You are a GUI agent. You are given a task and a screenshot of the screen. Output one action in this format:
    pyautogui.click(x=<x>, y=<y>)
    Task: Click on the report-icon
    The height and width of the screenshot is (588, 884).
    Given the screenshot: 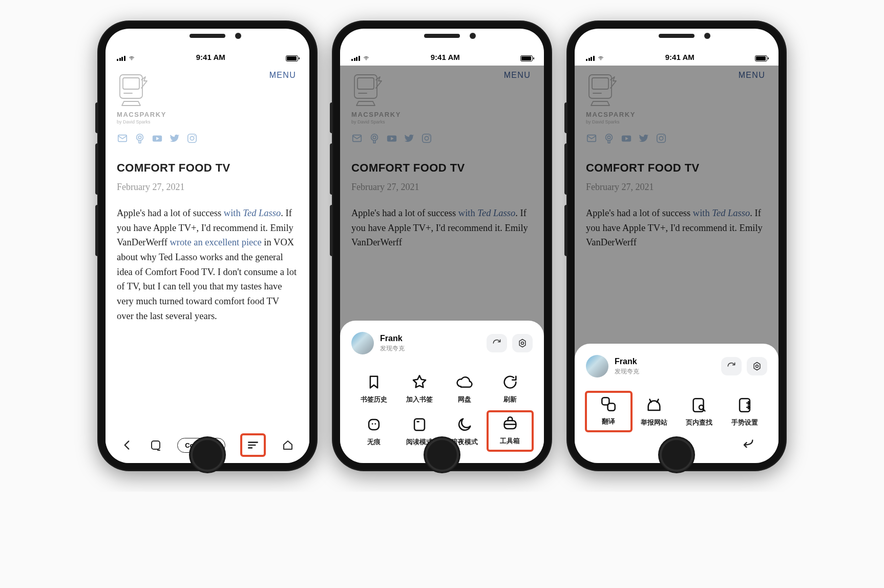 What is the action you would take?
    pyautogui.click(x=654, y=405)
    